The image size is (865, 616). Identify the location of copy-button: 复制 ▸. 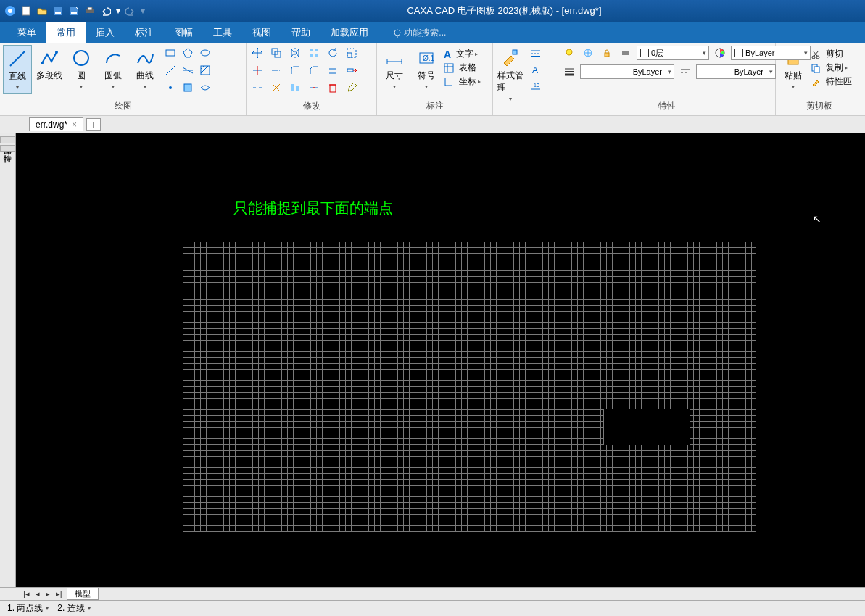
(831, 68).